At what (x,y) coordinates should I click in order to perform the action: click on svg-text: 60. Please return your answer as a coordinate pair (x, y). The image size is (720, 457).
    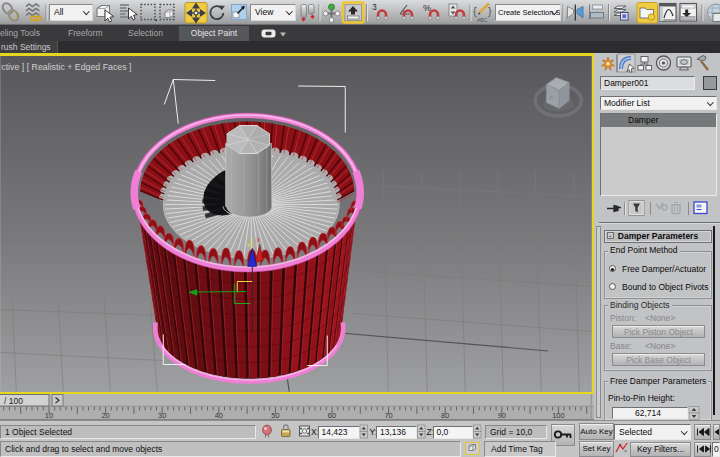
    Looking at the image, I should click on (332, 416).